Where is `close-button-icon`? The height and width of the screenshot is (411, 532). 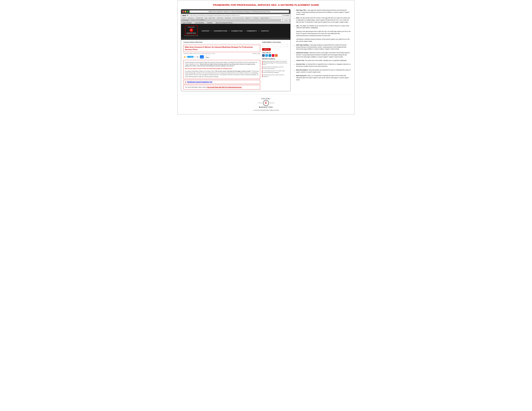 close-button-icon is located at coordinates (183, 12).